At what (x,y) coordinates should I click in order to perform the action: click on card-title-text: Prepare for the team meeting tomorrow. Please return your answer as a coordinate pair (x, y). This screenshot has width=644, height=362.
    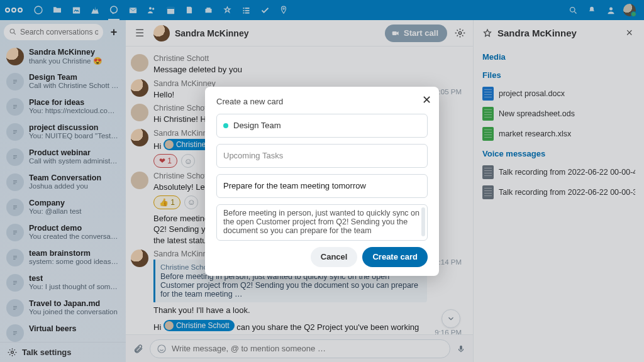
    Looking at the image, I should click on (294, 186).